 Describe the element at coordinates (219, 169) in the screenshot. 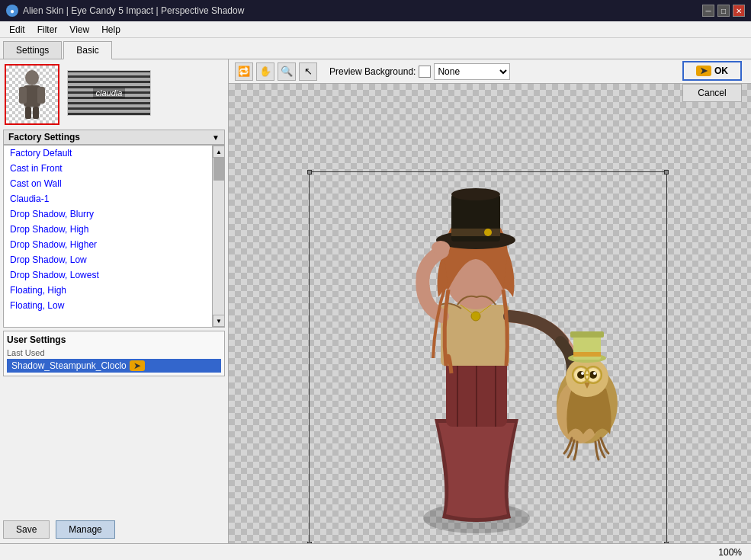

I see `scrollbar-thumb` at that location.